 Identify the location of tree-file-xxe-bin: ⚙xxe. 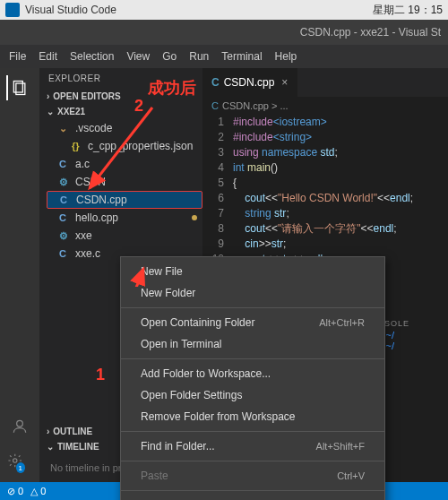
(125, 236).